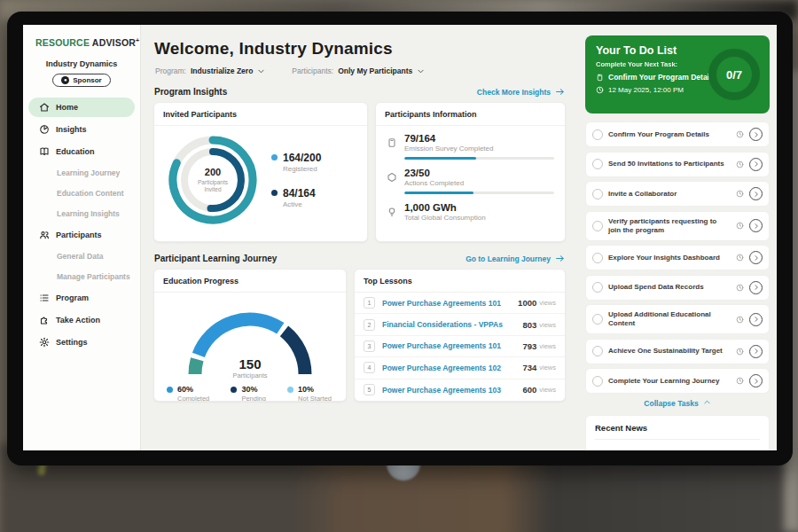  What do you see at coordinates (560, 92) in the screenshot?
I see `arrow-right-icon` at bounding box center [560, 92].